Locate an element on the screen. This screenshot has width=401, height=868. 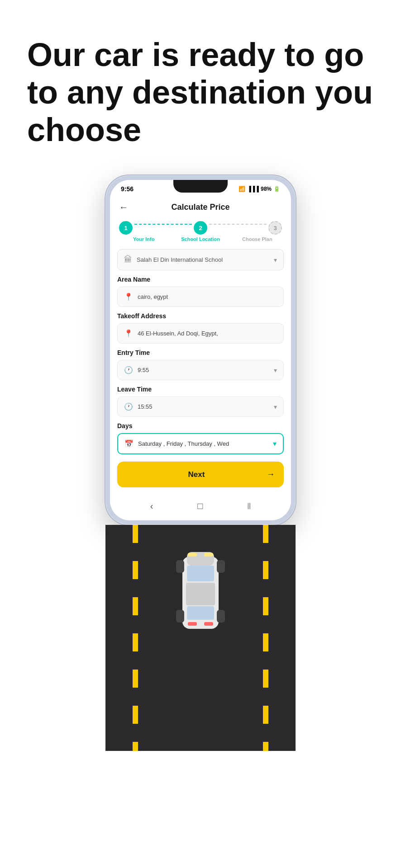
days-dropdown-left: 📅 Saturday , Friday , Thursday , Wed is located at coordinates (177, 444).